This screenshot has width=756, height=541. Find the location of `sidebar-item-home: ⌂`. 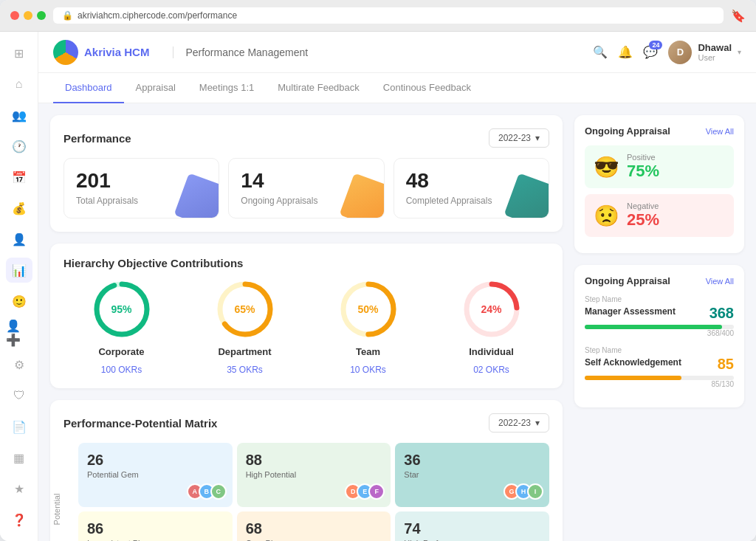

sidebar-item-home: ⌂ is located at coordinates (19, 84).